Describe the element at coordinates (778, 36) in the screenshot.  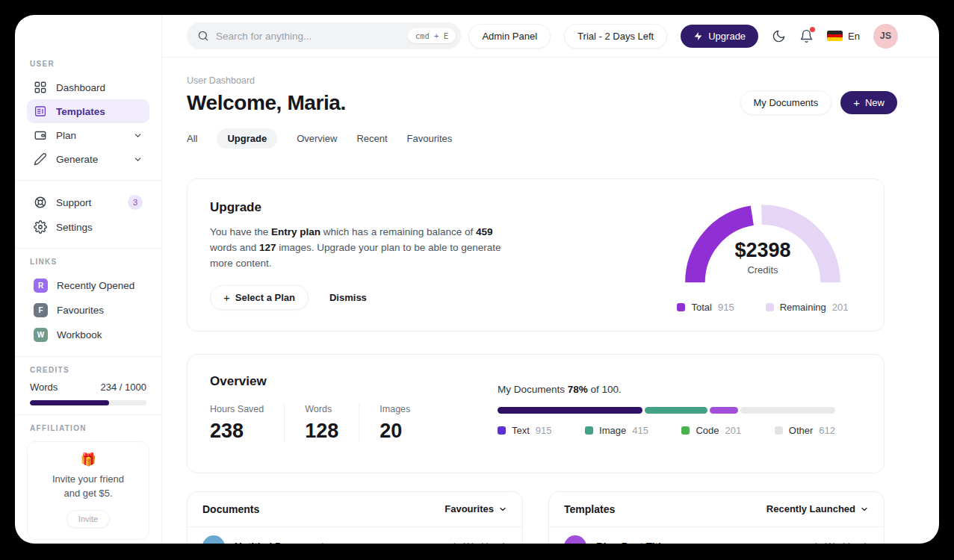
I see `dark-mode-moon-icon` at that location.